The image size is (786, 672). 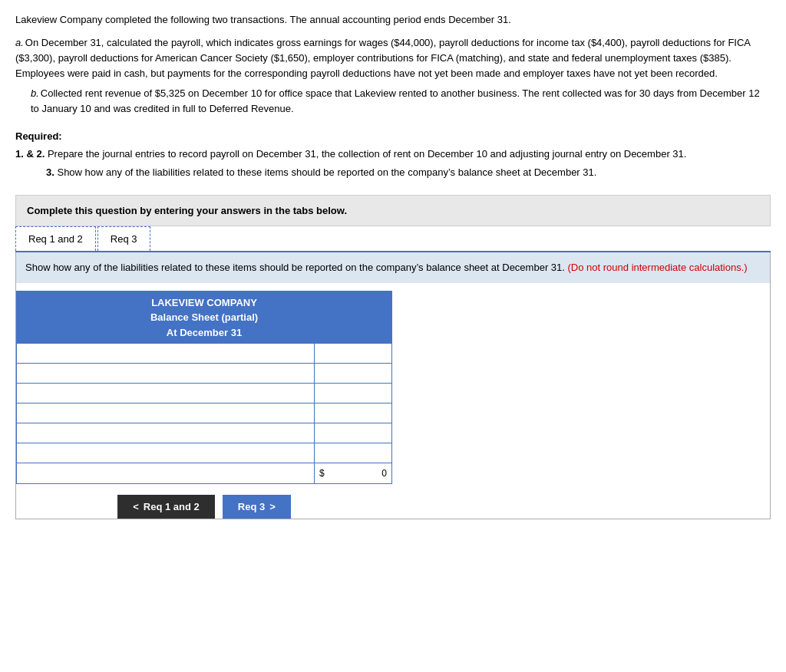 I want to click on instruction-box: Complete this question by entering your …, so click(x=393, y=210).